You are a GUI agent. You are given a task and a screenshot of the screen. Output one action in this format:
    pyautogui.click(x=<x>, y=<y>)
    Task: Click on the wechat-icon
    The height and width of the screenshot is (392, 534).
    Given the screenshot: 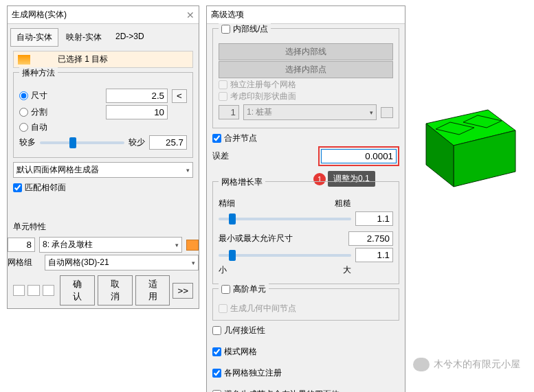 What is the action you would take?
    pyautogui.click(x=421, y=365)
    